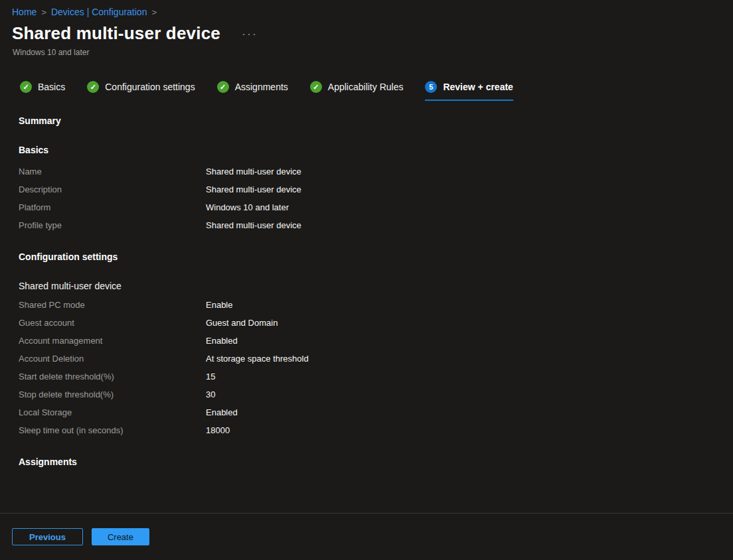 The image size is (733, 560). What do you see at coordinates (376, 394) in the screenshot?
I see `summary-row: Stop delete threshold(%) 30` at bounding box center [376, 394].